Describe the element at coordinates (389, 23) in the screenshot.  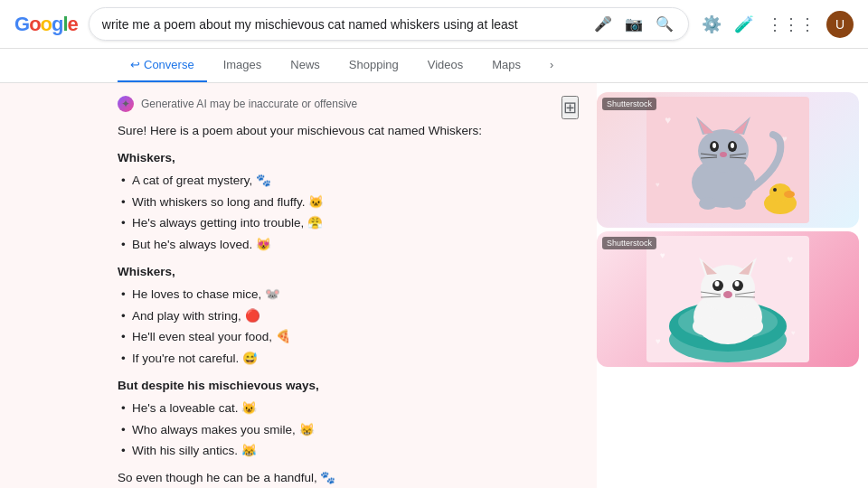
I see `search-bar: 🎤 📷 🔍` at that location.